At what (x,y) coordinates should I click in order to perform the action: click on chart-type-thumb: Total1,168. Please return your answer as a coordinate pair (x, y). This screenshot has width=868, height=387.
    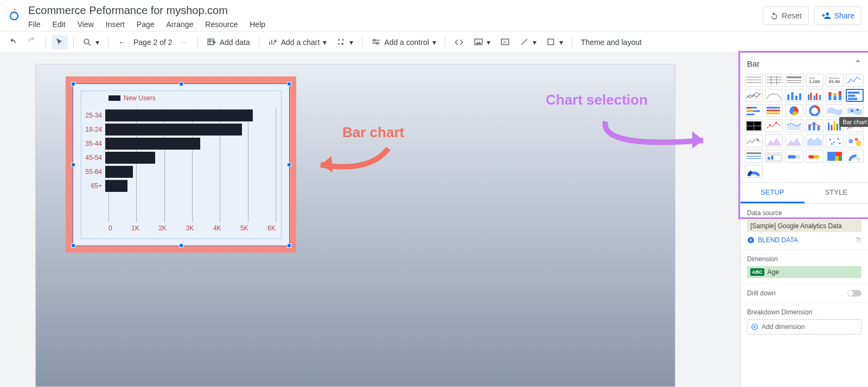
    Looking at the image, I should click on (815, 80).